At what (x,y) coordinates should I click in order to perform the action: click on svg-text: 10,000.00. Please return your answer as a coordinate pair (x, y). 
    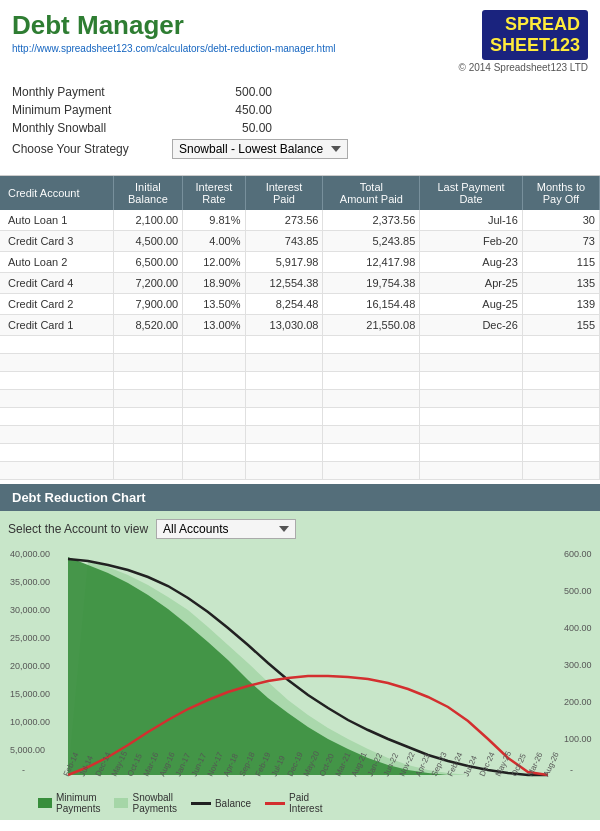
    Looking at the image, I should click on (30, 722).